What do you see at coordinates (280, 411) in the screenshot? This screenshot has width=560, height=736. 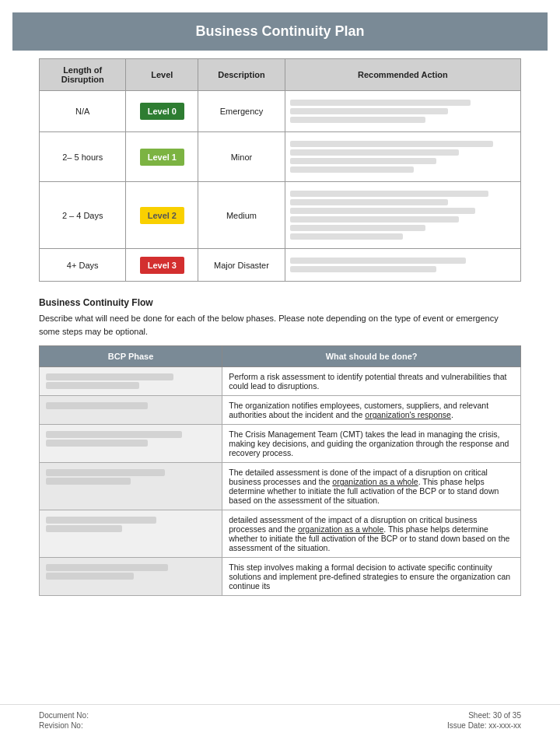 I see `flow-row: The organization notifies employees, cus…` at bounding box center [280, 411].